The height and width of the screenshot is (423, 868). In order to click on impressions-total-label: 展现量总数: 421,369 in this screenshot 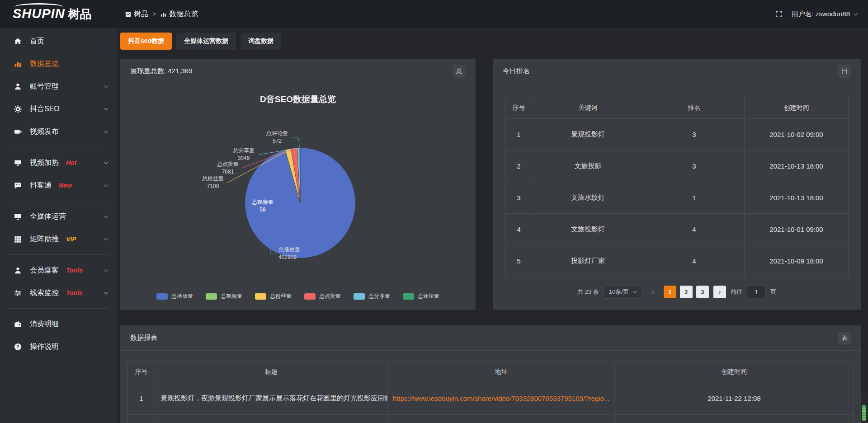, I will do `click(161, 71)`.